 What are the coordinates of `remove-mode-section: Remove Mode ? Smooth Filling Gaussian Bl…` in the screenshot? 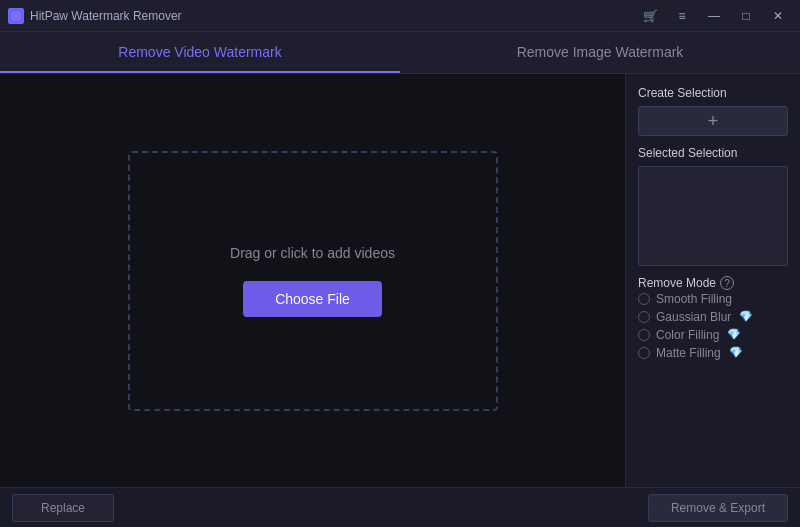 It's located at (713, 319).